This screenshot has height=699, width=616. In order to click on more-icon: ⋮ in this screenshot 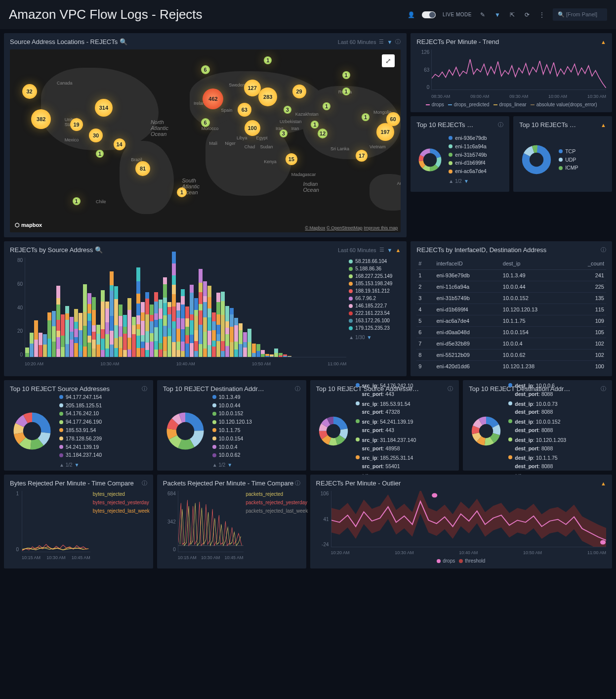, I will do `click(542, 15)`.